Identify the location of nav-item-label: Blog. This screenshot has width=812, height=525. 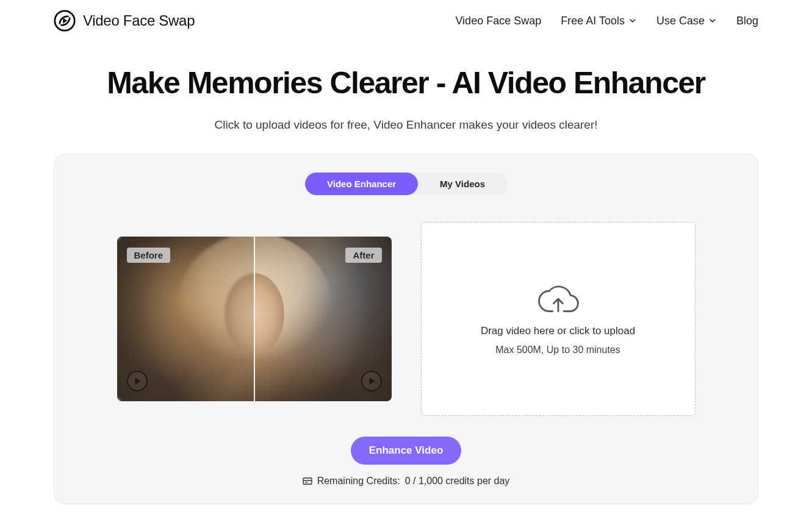
(747, 21).